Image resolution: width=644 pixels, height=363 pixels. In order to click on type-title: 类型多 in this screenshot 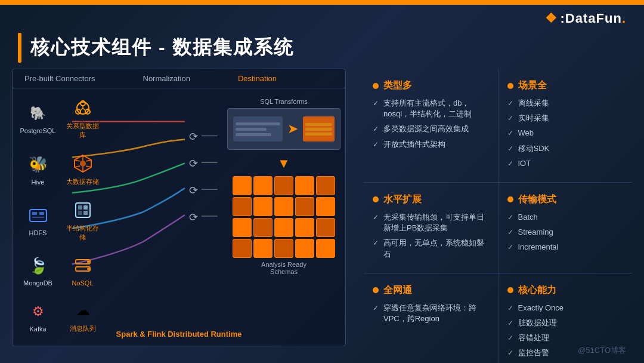, I will do `click(431, 86)`.